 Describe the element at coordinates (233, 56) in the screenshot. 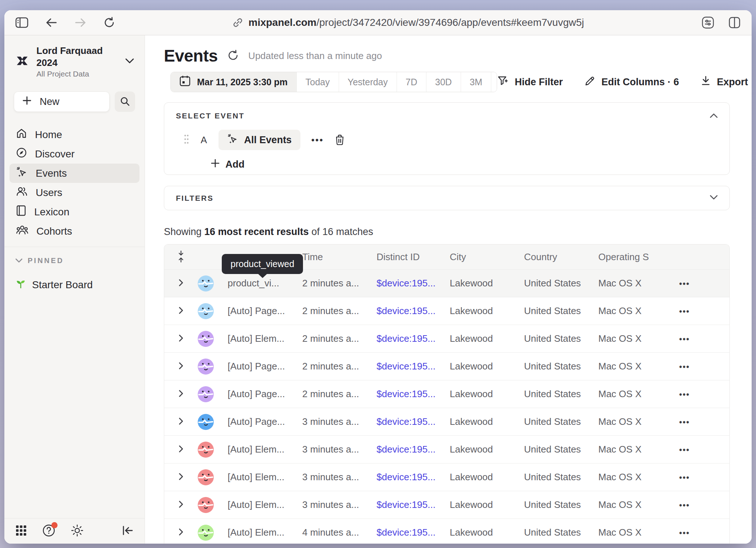

I see `refresh-button` at that location.